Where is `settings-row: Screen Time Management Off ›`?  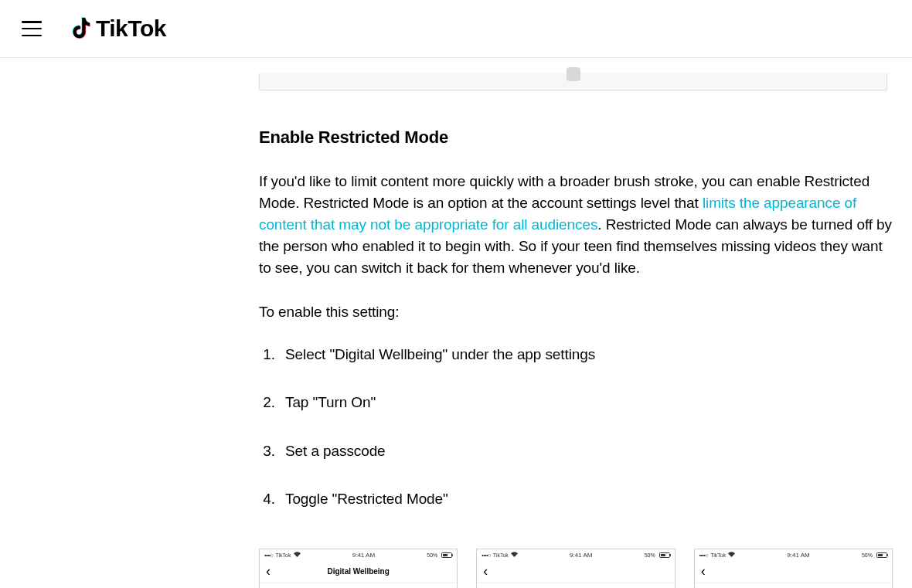
settings-row: Screen Time Management Off › is located at coordinates (359, 586).